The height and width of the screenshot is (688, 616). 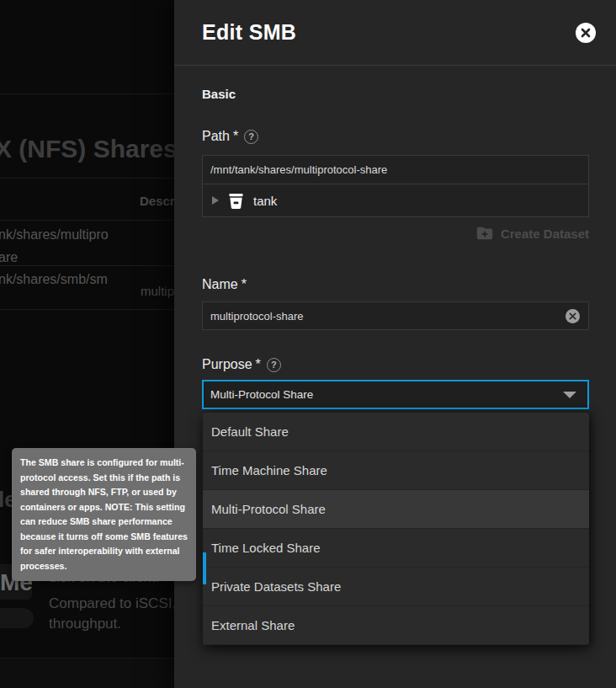 I want to click on name-label-text: Name, so click(x=220, y=285).